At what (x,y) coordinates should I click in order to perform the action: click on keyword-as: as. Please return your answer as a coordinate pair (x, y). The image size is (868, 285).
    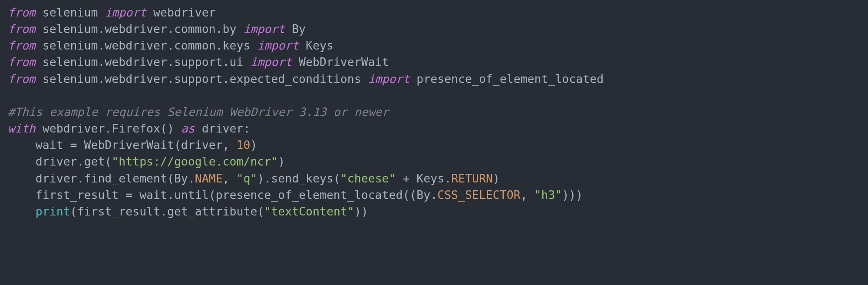
    Looking at the image, I should click on (188, 129).